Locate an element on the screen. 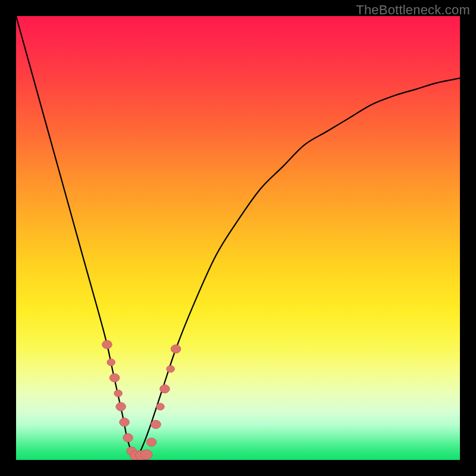 The image size is (476, 476). watermark-text: TheBottleneck.com is located at coordinates (413, 10).